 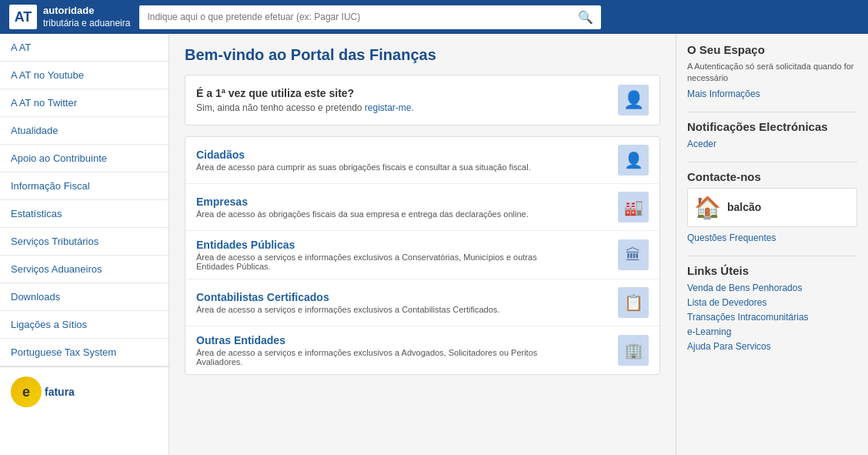 What do you see at coordinates (633, 350) in the screenshot?
I see `card-icon-4: 🏢` at bounding box center [633, 350].